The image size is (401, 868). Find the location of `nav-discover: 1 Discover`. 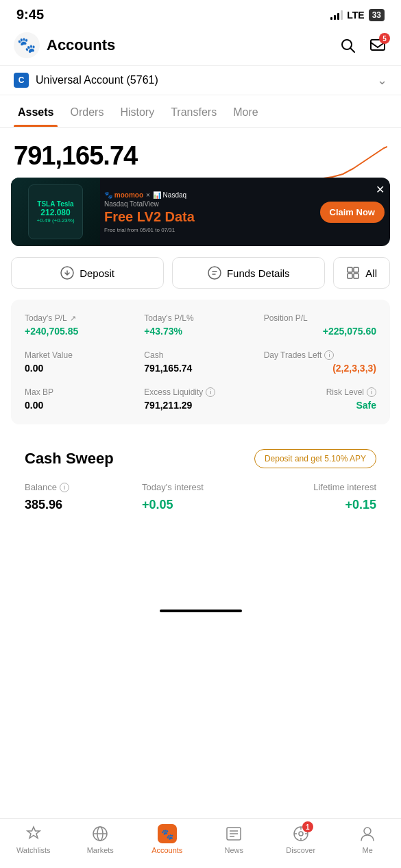

nav-discover: 1 Discover is located at coordinates (301, 839).